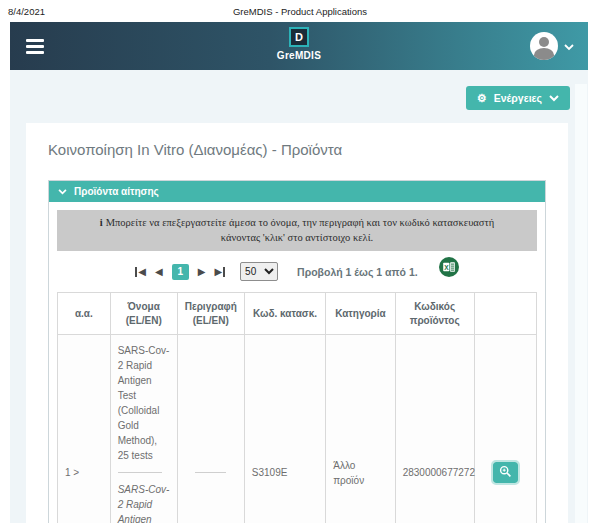 This screenshot has height=523, width=600. Describe the element at coordinates (299, 44) in the screenshot. I see `app-brand: D GreMDIS` at that location.